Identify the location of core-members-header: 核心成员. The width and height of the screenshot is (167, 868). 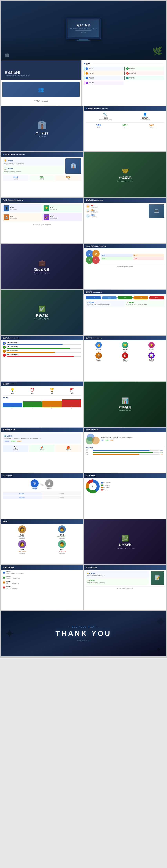
(42, 522).